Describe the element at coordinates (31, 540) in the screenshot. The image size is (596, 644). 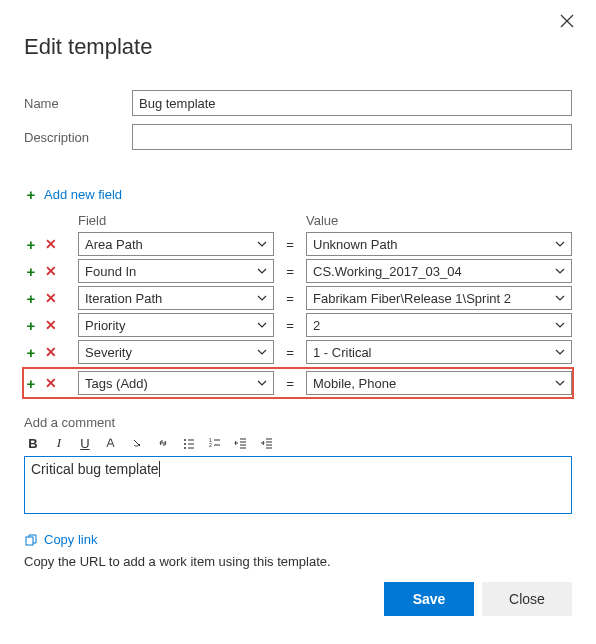
I see `copy-icon` at that location.